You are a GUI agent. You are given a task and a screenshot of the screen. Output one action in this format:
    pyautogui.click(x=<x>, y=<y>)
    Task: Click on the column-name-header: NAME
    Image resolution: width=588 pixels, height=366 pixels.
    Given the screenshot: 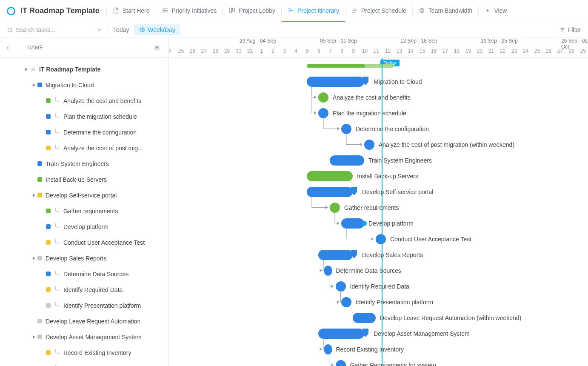 What is the action you would take?
    pyautogui.click(x=35, y=48)
    